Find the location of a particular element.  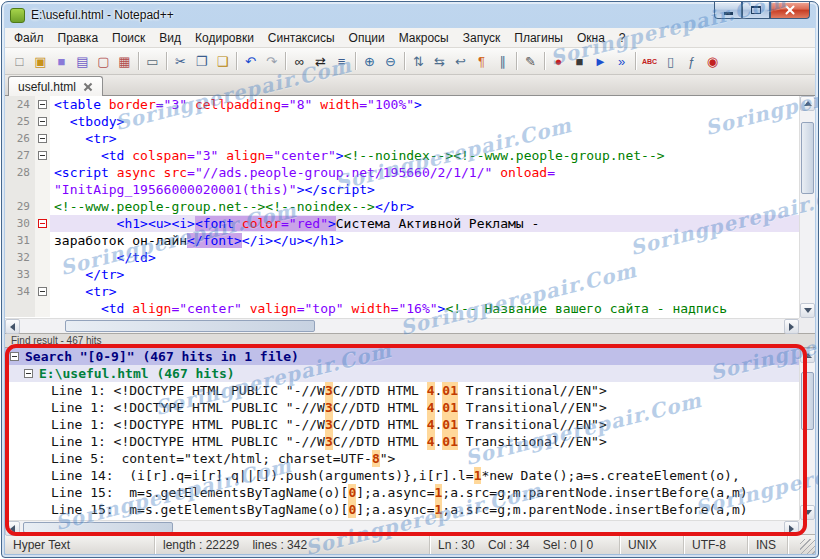

toolbar-zoom-out-button: ⊖ is located at coordinates (390, 62).